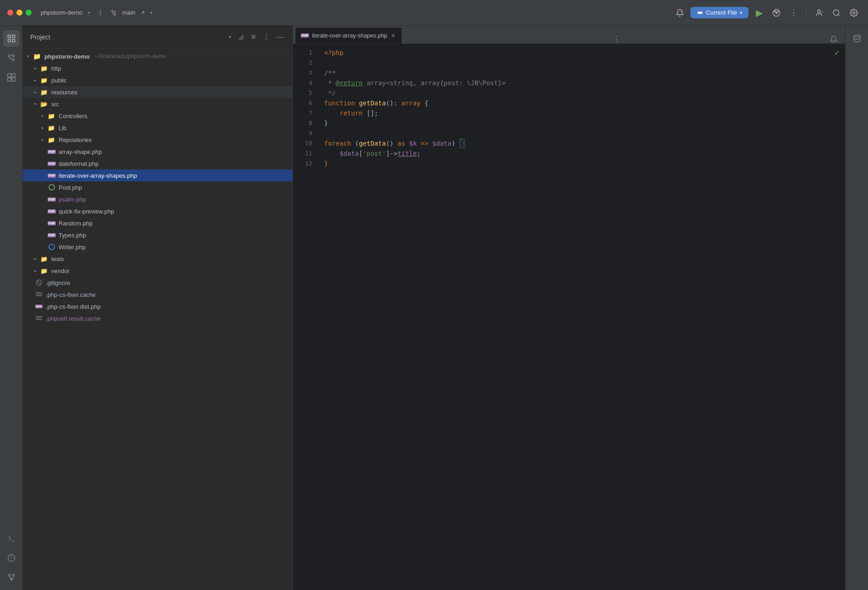 The width and height of the screenshot is (868, 590). Describe the element at coordinates (157, 68) in the screenshot. I see `tree-item-http: 📁 http` at that location.